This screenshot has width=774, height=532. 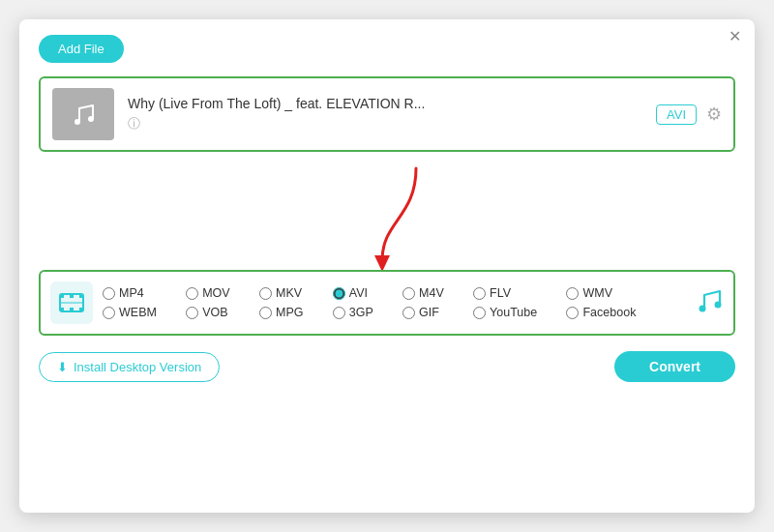 I want to click on add-file-button: Add File, so click(x=81, y=48).